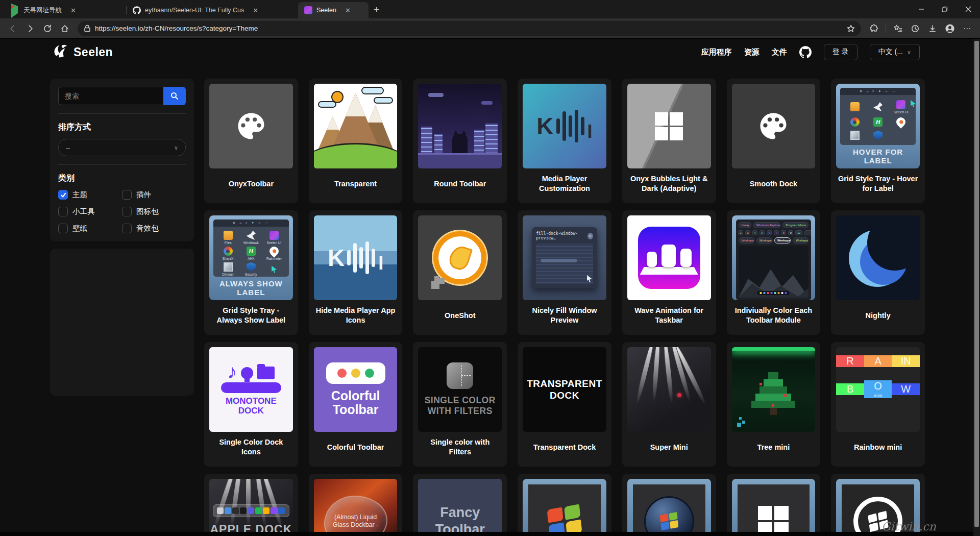 This screenshot has width=980, height=536. I want to click on profile-avatar, so click(950, 29).